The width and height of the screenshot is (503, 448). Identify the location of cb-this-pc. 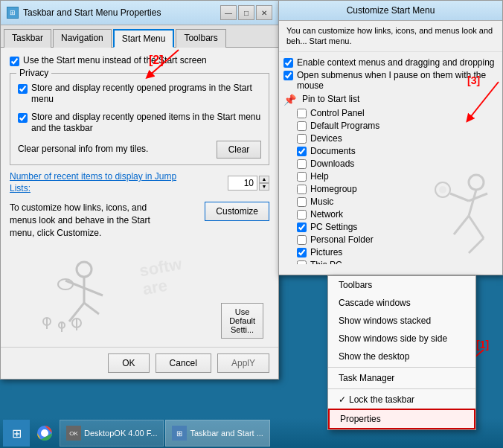
(302, 262).